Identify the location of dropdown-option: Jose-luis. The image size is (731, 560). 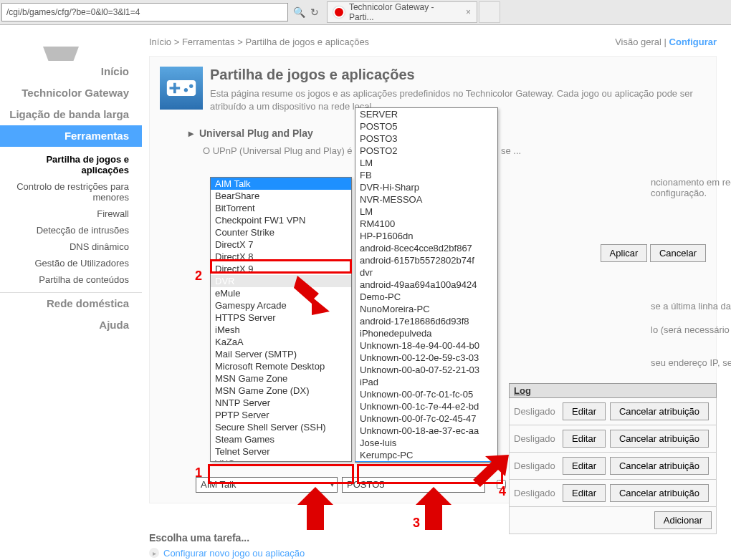
(426, 443).